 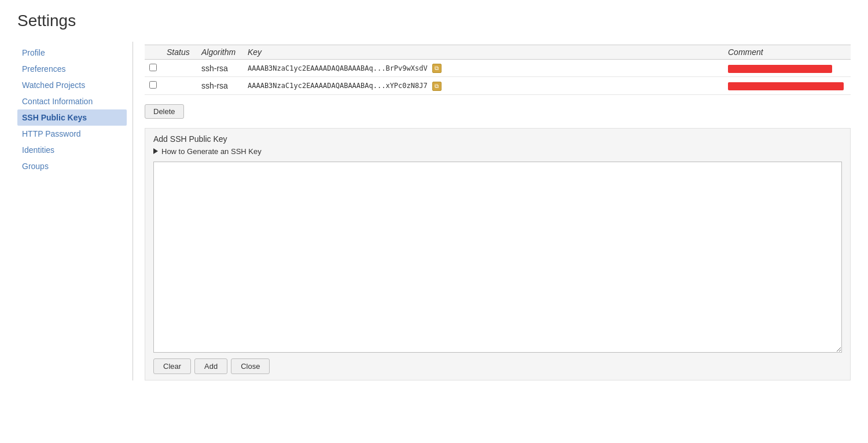 What do you see at coordinates (437, 68) in the screenshot?
I see `row1-copy-icon` at bounding box center [437, 68].